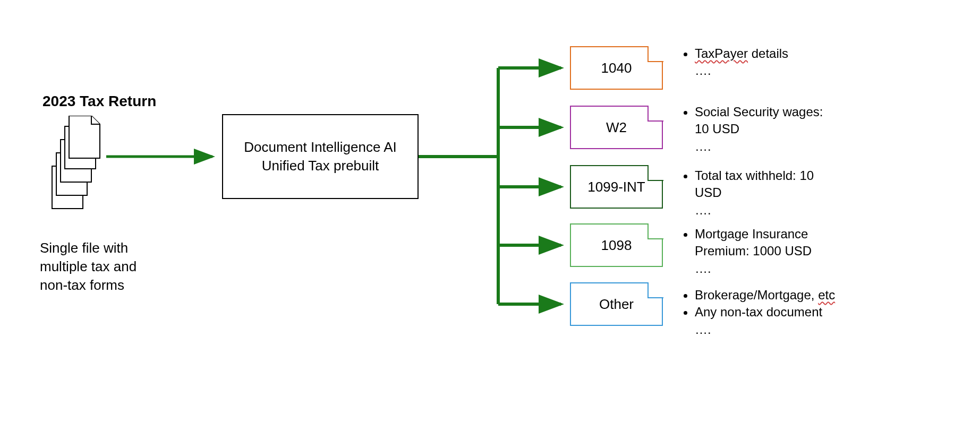 The image size is (980, 440). What do you see at coordinates (754, 193) in the screenshot?
I see `details-1099-int: Total tax withheld: 10 USD ….` at bounding box center [754, 193].